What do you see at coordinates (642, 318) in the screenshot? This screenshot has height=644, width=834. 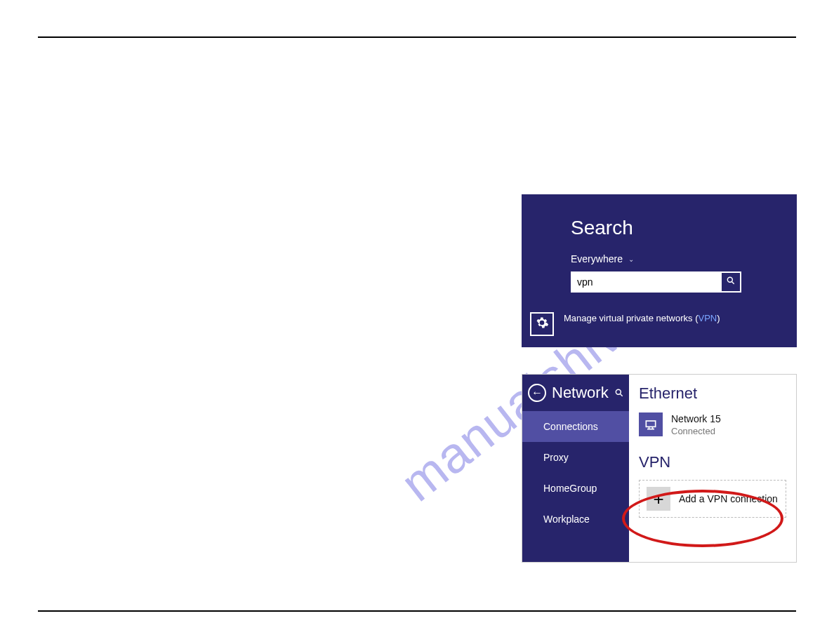 I see `search-result-text: Manage virtual private networks (VPN)` at bounding box center [642, 318].